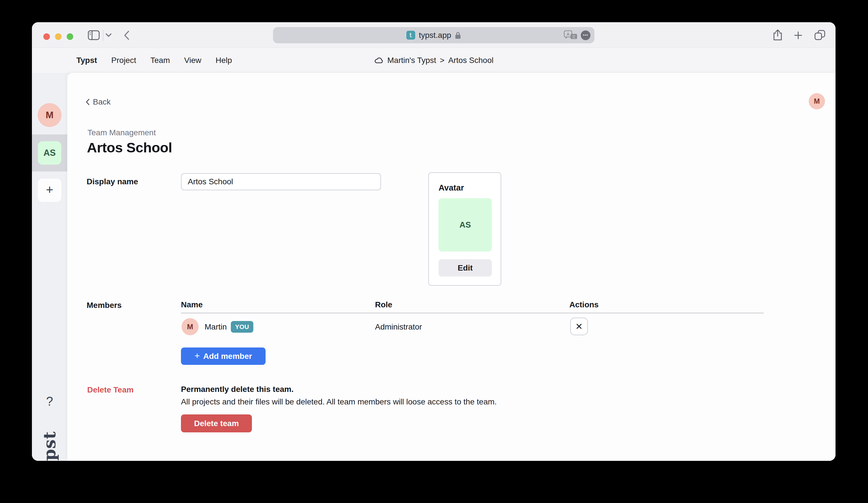 This screenshot has width=868, height=503. What do you see at coordinates (242, 327) in the screenshot?
I see `you-badge: YOU` at bounding box center [242, 327].